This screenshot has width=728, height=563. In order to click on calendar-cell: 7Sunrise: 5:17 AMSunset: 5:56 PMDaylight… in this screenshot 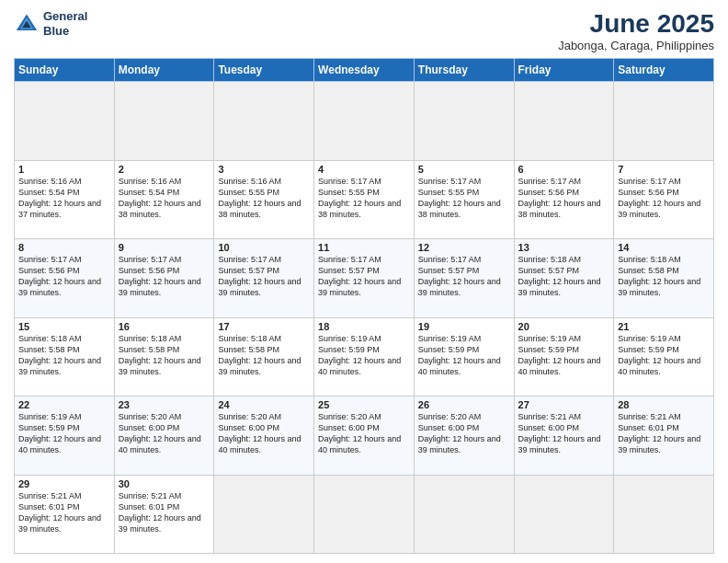, I will do `click(664, 200)`.